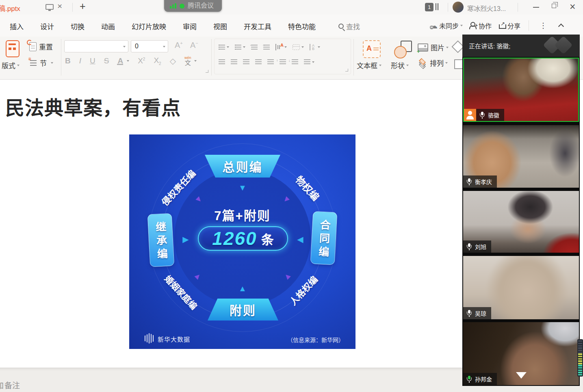 The height and width of the screenshot is (392, 583). I want to click on speaking-banner: 正在讲话: 骆徽;, so click(490, 45).